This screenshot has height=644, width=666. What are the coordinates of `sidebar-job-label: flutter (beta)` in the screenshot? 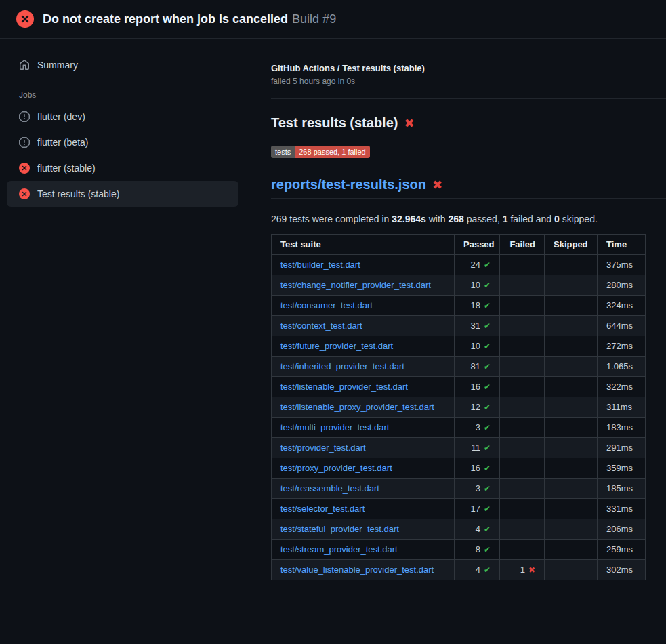 It's located at (62, 142).